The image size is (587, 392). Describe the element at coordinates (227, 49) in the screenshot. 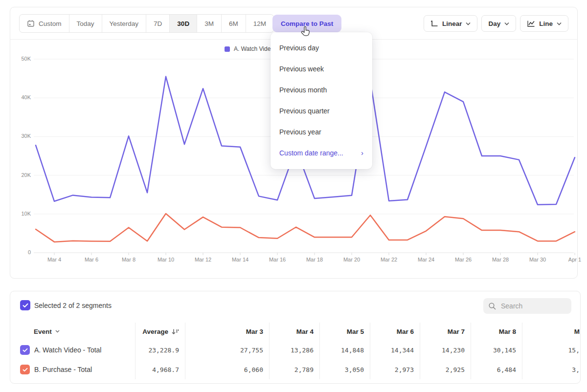

I see `legend-swatch` at that location.